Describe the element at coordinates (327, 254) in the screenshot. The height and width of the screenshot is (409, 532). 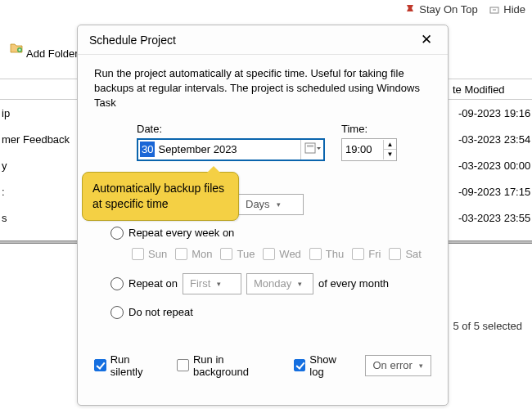
I see `day-thu: Thu` at that location.